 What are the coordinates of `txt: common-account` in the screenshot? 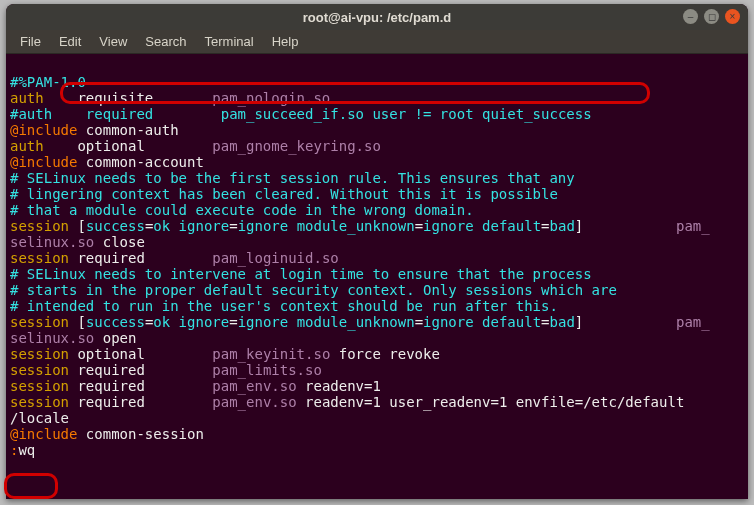 It's located at (140, 162).